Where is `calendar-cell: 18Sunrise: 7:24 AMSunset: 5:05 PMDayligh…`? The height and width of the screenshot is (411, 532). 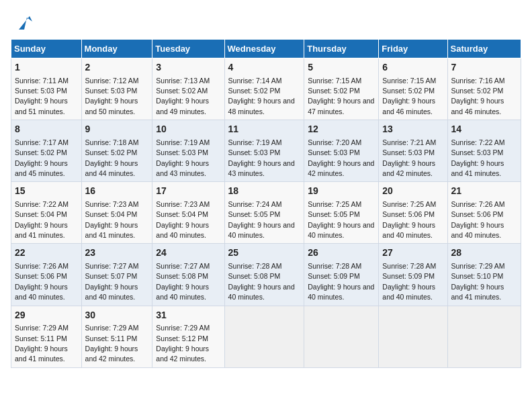 calendar-cell: 18Sunrise: 7:24 AMSunset: 5:05 PMDayligh… is located at coordinates (265, 213).